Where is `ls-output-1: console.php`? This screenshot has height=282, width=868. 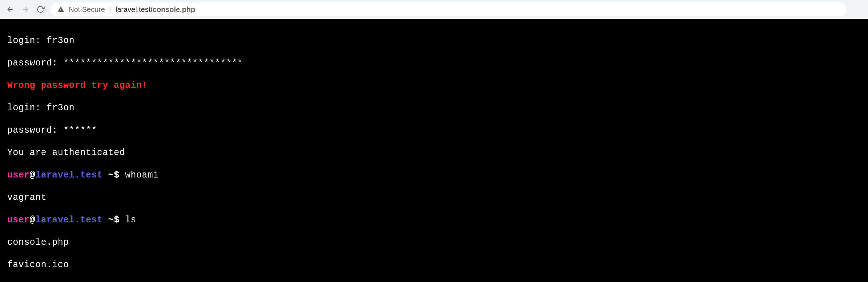 ls-output-1: console.php is located at coordinates (434, 242).